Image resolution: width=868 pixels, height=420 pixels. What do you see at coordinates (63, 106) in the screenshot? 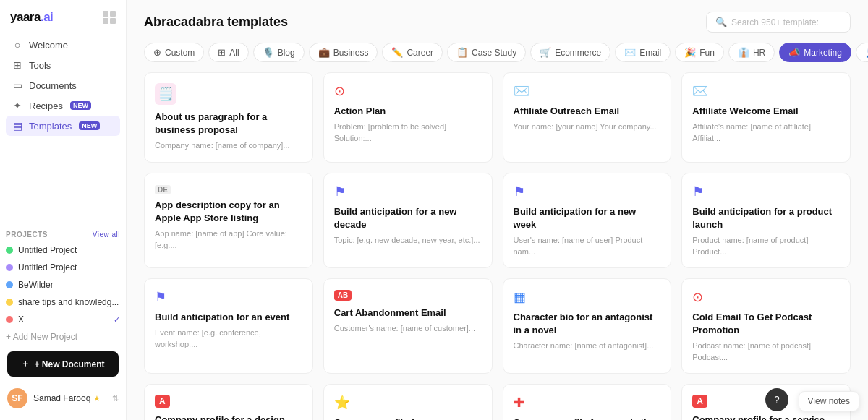
I see `sidebar-item-recipes: ✦ Recipes NEW` at bounding box center [63, 106].